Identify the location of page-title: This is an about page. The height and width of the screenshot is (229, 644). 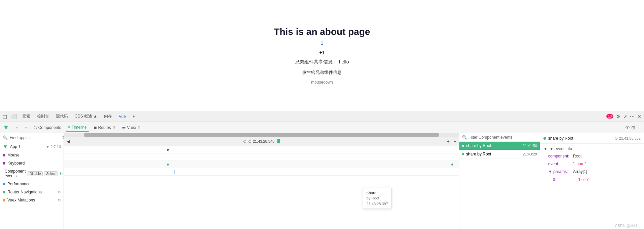
(322, 32).